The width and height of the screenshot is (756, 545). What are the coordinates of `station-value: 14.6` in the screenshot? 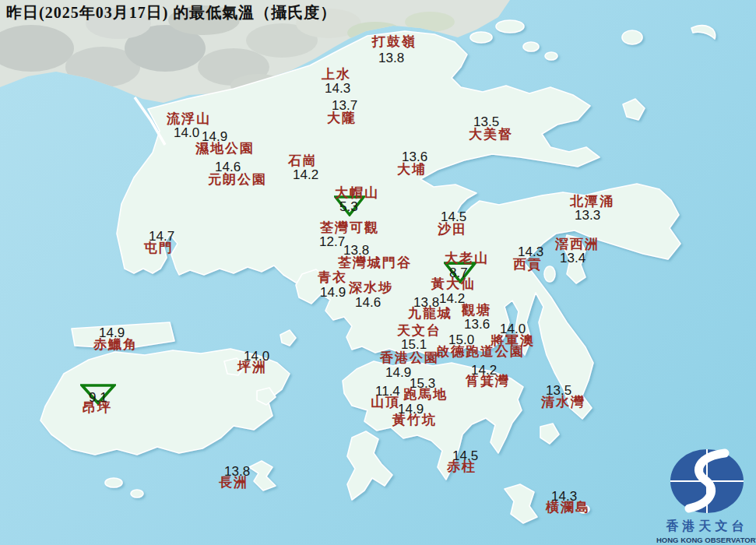 It's located at (367, 302).